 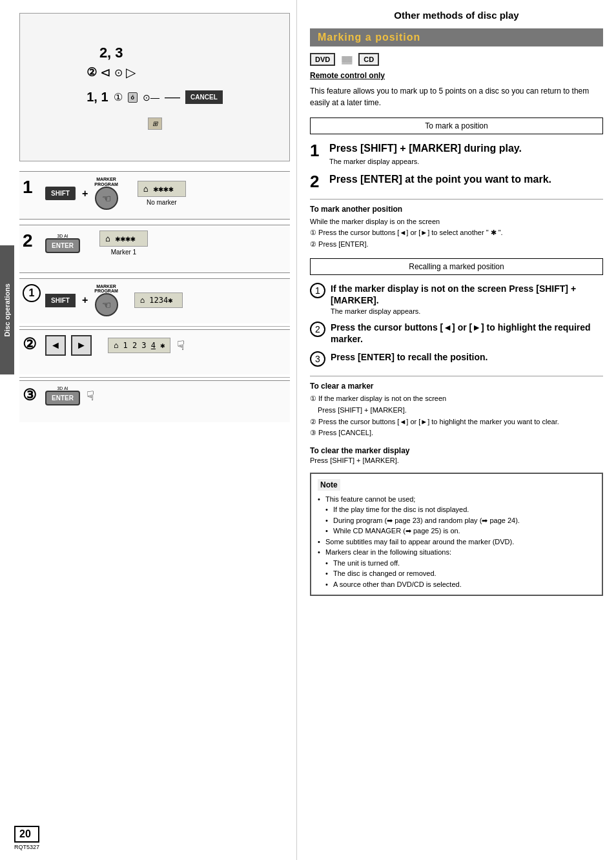 What do you see at coordinates (457, 520) in the screenshot?
I see `note-item-2: • During program (➡ page 23) and random …` at bounding box center [457, 520].